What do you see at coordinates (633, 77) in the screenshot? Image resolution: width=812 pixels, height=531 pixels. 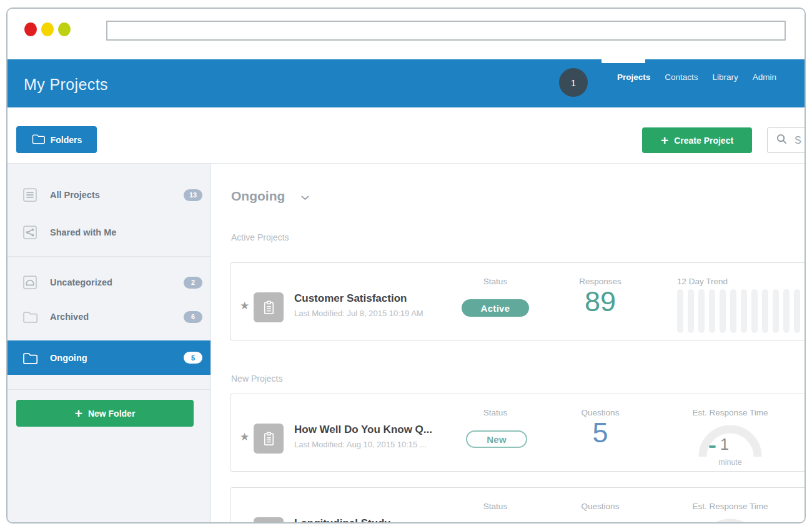 I see `nav-projects: Projects` at bounding box center [633, 77].